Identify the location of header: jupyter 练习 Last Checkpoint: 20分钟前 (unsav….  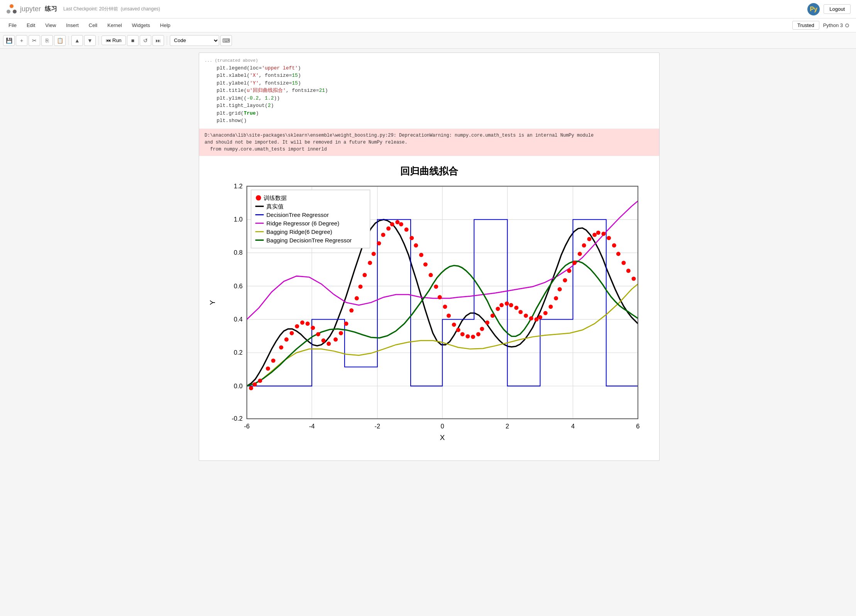
(428, 9).